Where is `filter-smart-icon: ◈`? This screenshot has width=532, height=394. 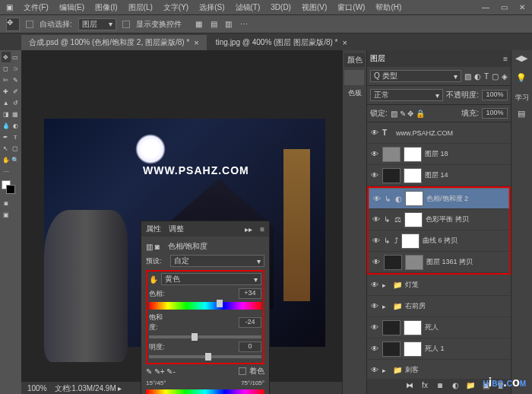 filter-smart-icon: ◈ is located at coordinates (505, 76).